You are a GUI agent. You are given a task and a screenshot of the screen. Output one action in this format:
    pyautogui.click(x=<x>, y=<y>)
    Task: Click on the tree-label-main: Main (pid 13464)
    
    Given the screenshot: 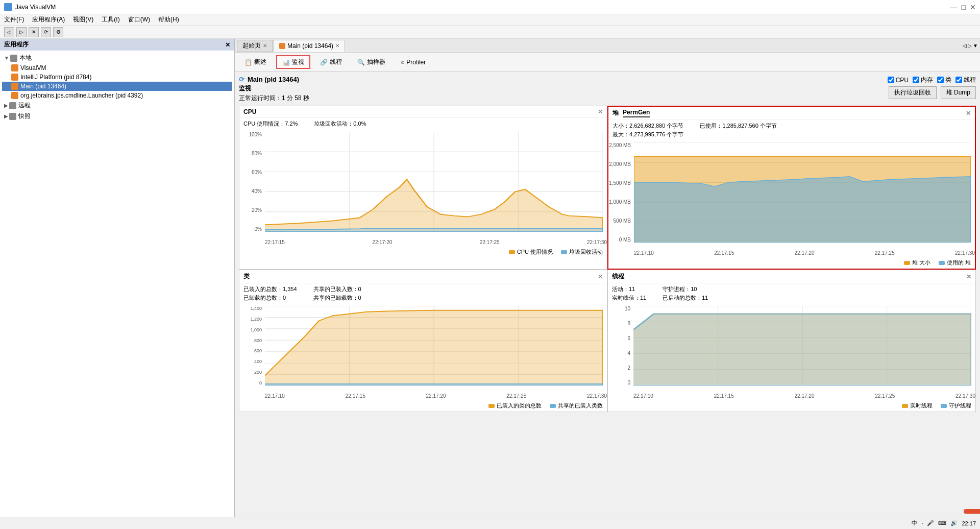 What is the action you would take?
    pyautogui.click(x=43, y=86)
    